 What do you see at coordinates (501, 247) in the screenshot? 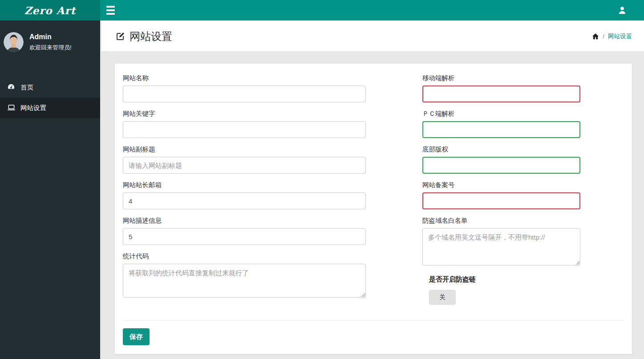
I see `hotlink-whitelist-field` at bounding box center [501, 247].